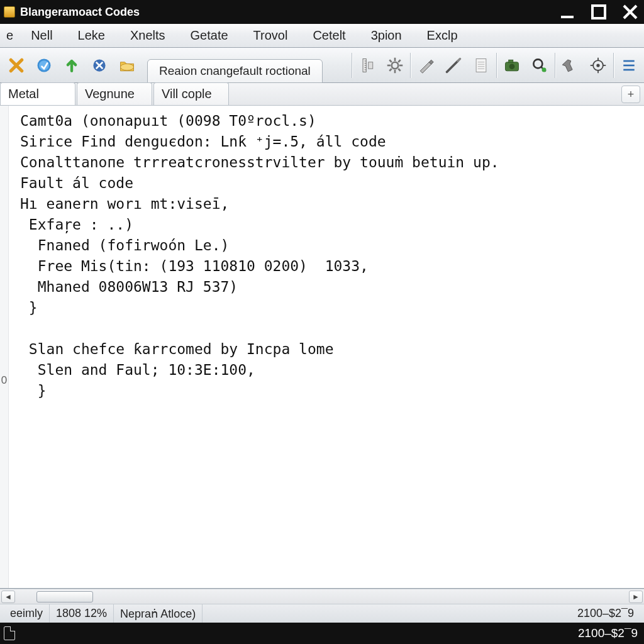 Image resolution: width=644 pixels, height=644 pixels. What do you see at coordinates (329, 35) in the screenshot?
I see `menu-item: Cetelt` at bounding box center [329, 35].